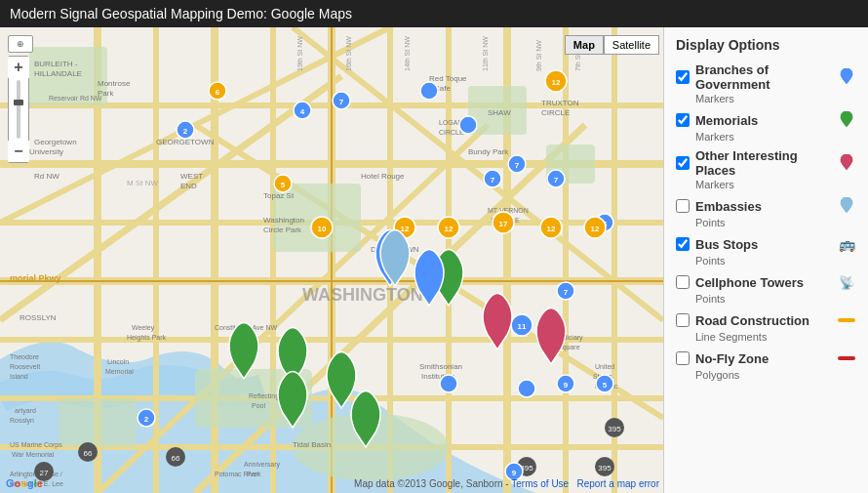 The width and height of the screenshot is (868, 493). What do you see at coordinates (632, 45) in the screenshot?
I see `map-type-satellite-button: Satellite` at bounding box center [632, 45].